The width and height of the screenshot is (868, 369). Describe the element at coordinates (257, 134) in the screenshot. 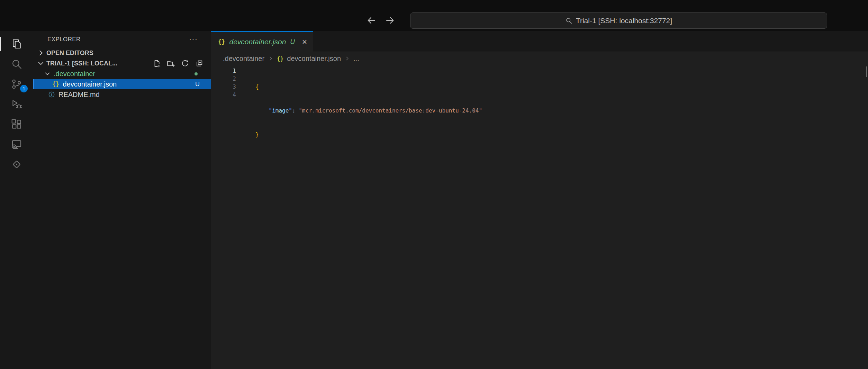

I see `close-brace-token: }` at that location.